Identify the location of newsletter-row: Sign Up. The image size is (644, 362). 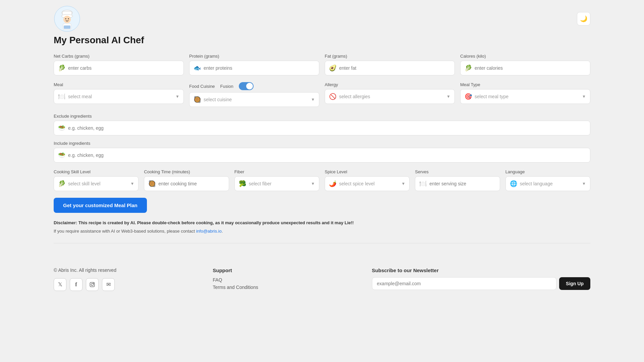
(481, 284).